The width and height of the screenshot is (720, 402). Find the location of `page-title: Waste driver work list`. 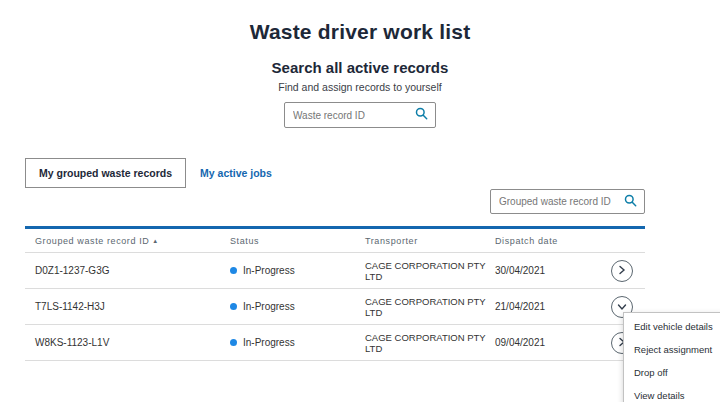

page-title: Waste driver work list is located at coordinates (360, 22).